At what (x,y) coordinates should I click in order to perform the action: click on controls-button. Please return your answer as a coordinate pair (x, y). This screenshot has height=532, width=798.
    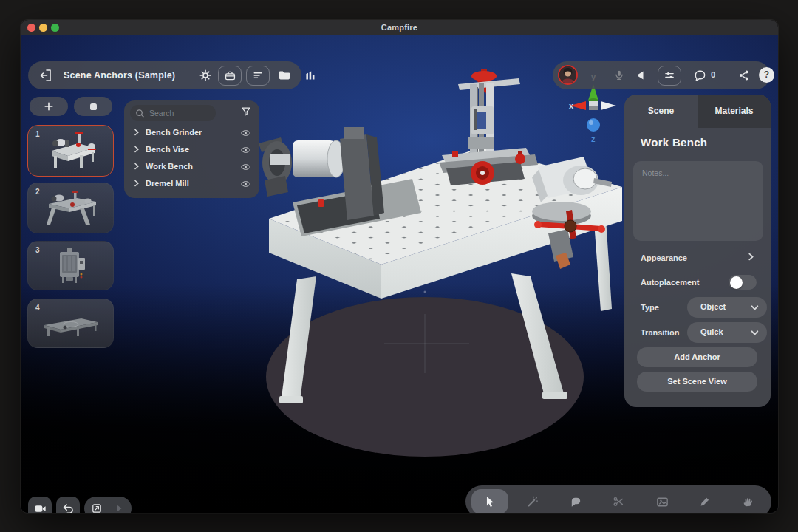
    Looking at the image, I should click on (669, 75).